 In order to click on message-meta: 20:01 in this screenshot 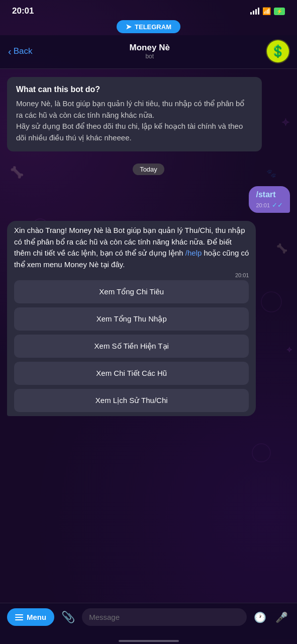, I will do `click(132, 275)`.